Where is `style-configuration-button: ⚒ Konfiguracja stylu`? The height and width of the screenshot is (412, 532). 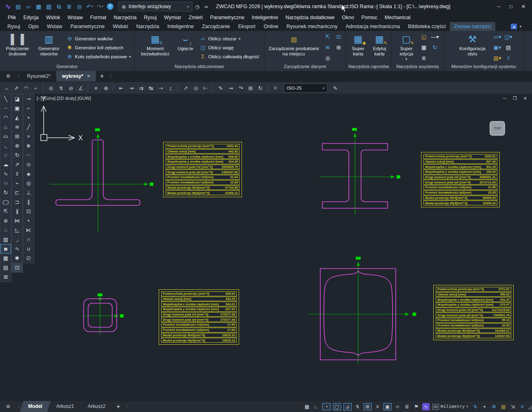
style-configuration-button: ⚒ Konfiguracja stylu is located at coordinates (472, 47).